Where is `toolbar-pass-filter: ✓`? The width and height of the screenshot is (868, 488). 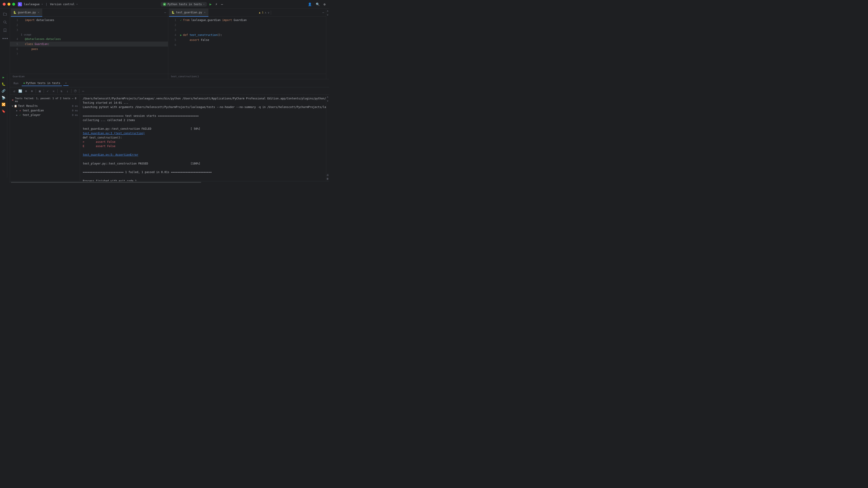 toolbar-pass-filter: ✓ is located at coordinates (48, 91).